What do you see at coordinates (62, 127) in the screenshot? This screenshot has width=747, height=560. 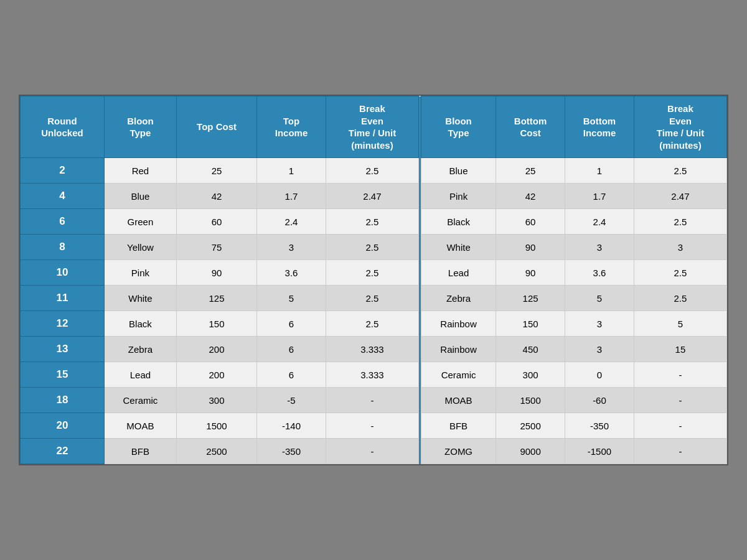 I see `header-round: RoundUnlocked` at bounding box center [62, 127].